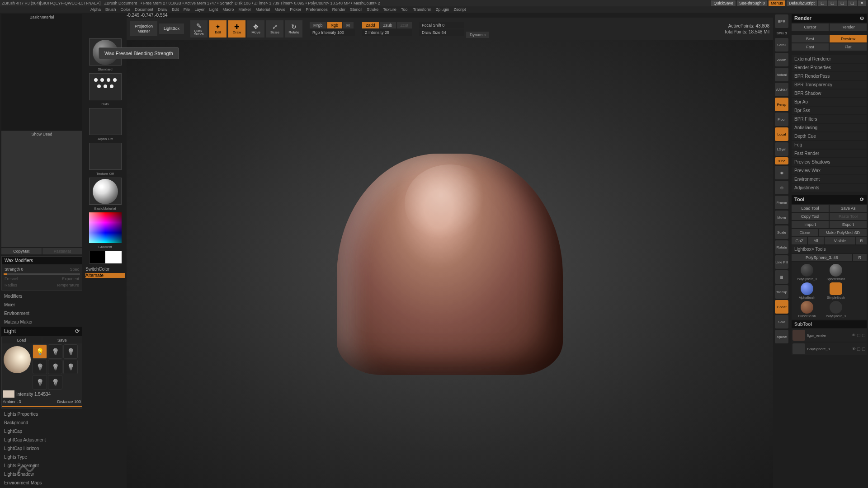 The height and width of the screenshot is (488, 868). I want to click on menu-material: Material, so click(263, 9).